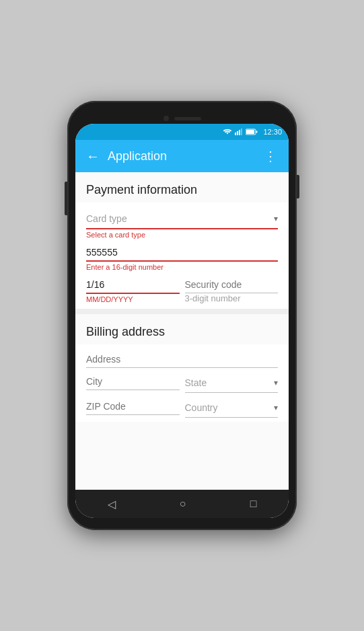 The height and width of the screenshot is (631, 364). What do you see at coordinates (183, 156) in the screenshot?
I see `page-title: Application` at bounding box center [183, 156].